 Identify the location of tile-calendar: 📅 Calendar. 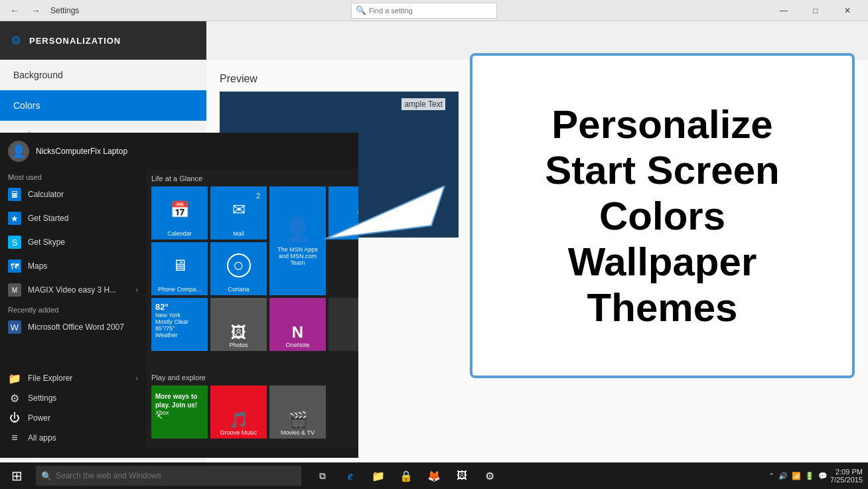
(179, 213).